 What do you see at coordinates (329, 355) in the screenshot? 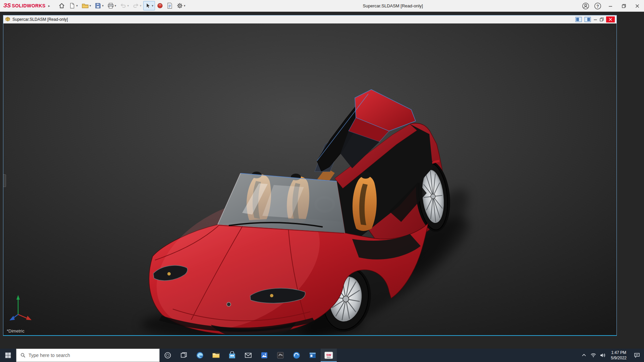
I see `svg-text: SW` at bounding box center [329, 355].